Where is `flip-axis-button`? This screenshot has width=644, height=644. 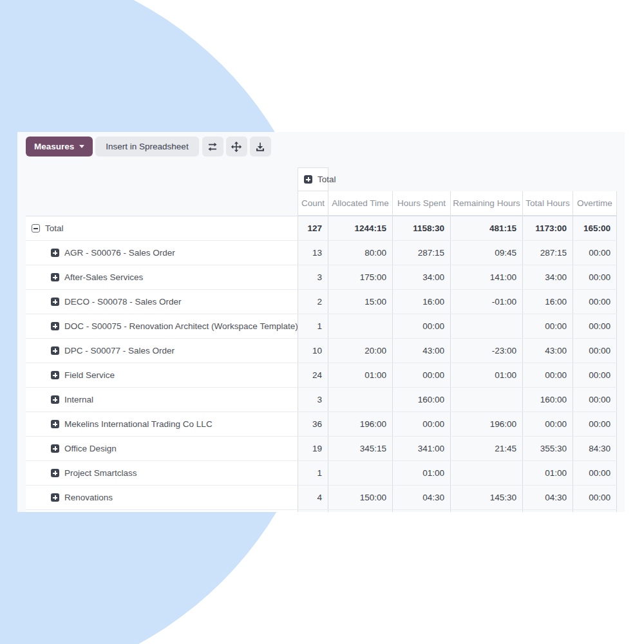
flip-axis-button is located at coordinates (213, 147).